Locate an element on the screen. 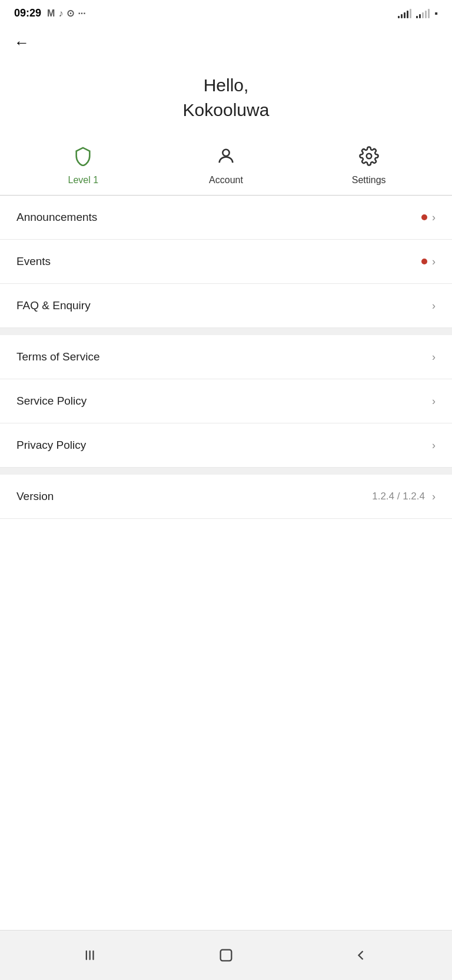 This screenshot has height=980, width=452. menu-item-privacy: Privacy Policy › is located at coordinates (226, 445).